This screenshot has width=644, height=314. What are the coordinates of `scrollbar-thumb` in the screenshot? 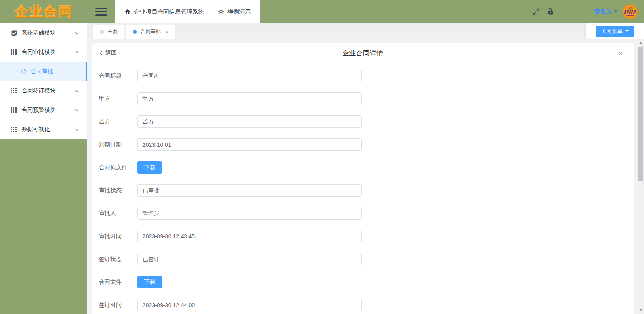 It's located at (641, 114).